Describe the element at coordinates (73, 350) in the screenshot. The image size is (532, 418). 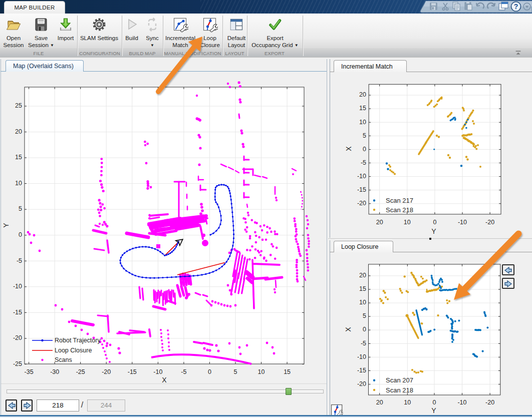
I see `svg-text: Loop Closure` at that location.